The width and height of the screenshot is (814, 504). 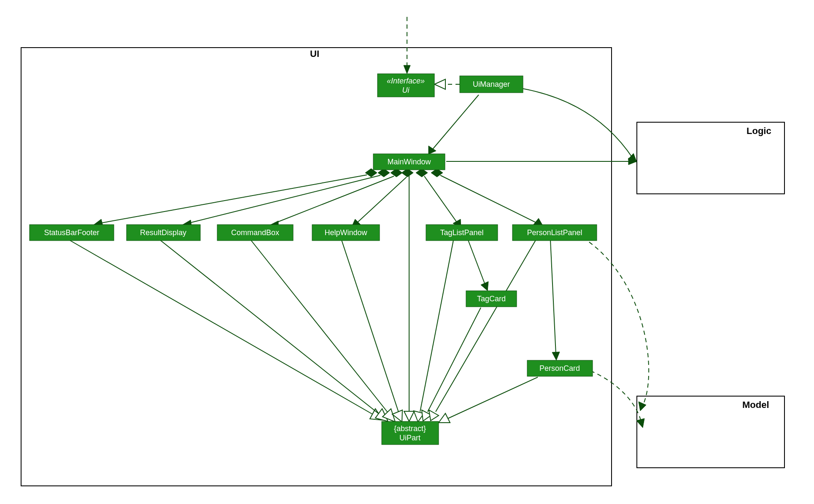 I want to click on edge-external-to-ui, so click(x=407, y=46).